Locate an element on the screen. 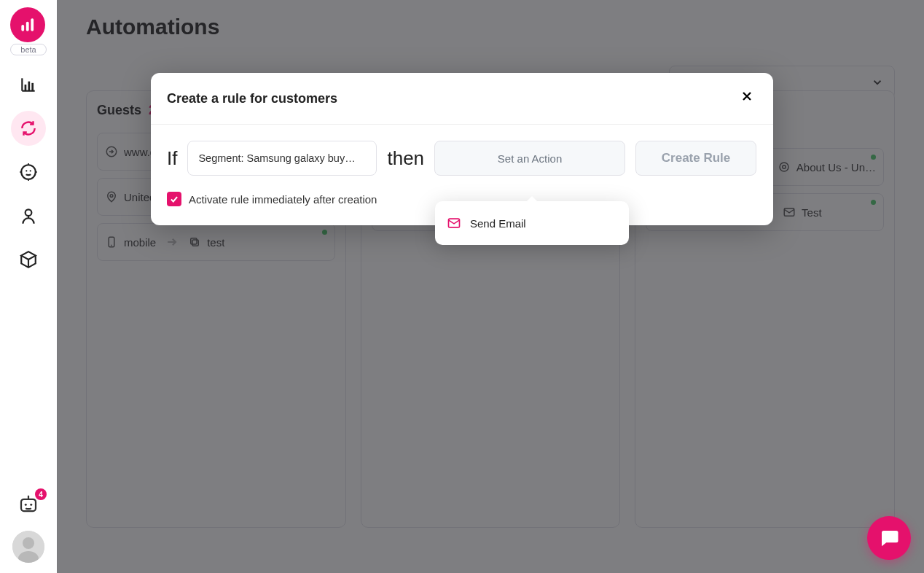 Image resolution: width=924 pixels, height=573 pixels. segment-value: Segment: Samsung galaxy buy… is located at coordinates (277, 158).